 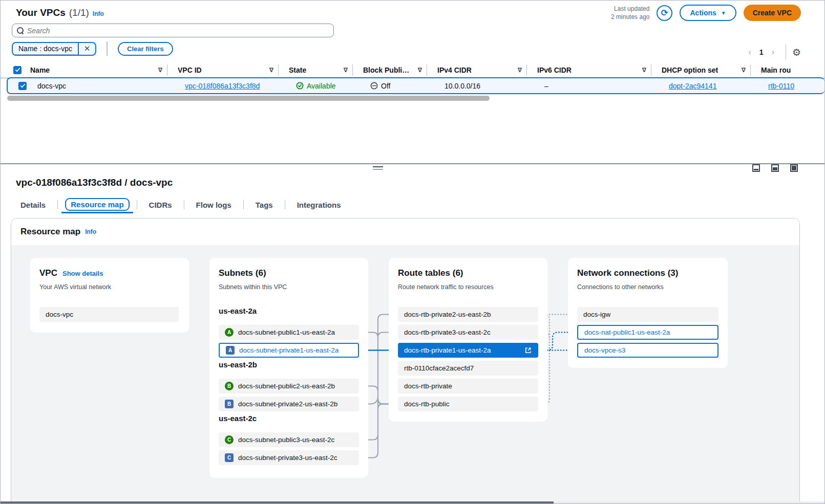 What do you see at coordinates (468, 333) in the screenshot?
I see `route-table-node: docs-rtb-private3-us-east-2c` at bounding box center [468, 333].